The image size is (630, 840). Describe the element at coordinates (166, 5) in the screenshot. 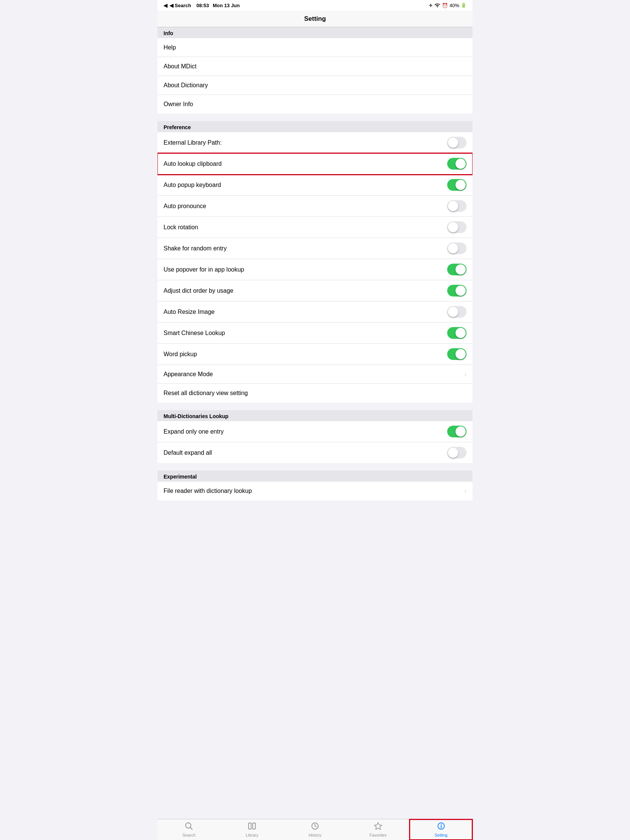

I see `back-arrow: ◀` at that location.